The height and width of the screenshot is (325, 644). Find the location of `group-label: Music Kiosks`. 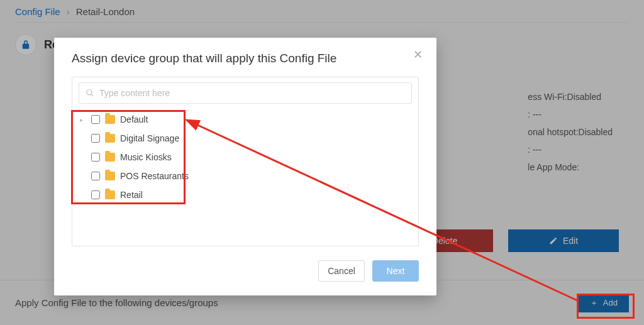

group-label: Music Kiosks is located at coordinates (146, 157).